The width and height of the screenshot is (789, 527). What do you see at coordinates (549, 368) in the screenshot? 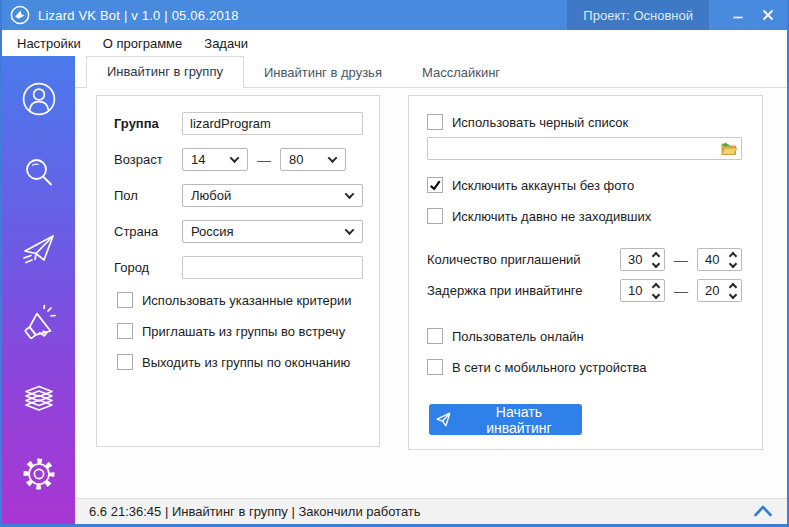
I see `checkbox-label: В сети с мобильного устройства` at bounding box center [549, 368].